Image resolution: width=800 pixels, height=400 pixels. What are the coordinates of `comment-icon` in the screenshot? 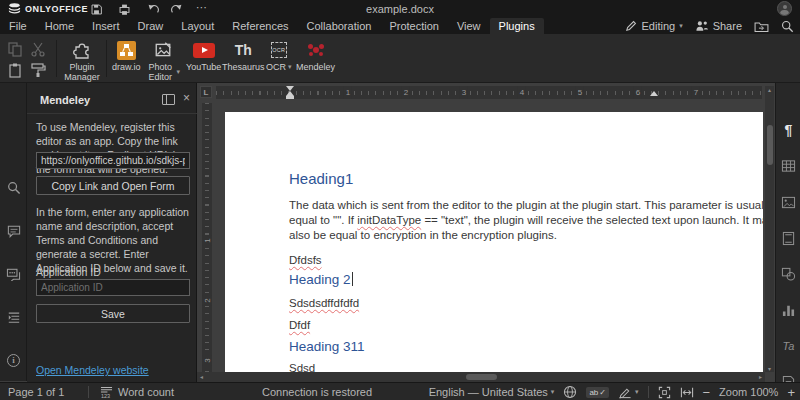 It's located at (14, 232).